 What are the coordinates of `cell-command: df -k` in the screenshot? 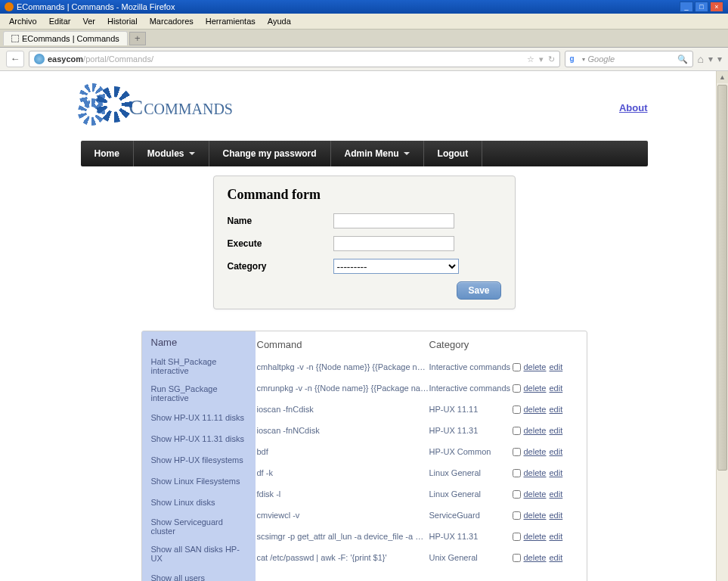 It's located at (342, 473).